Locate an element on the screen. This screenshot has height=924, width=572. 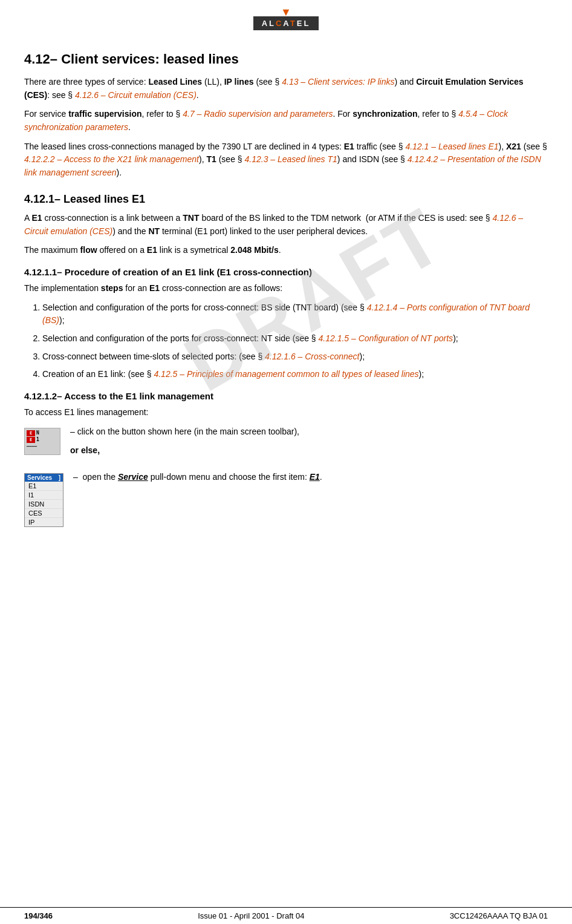
menu-header: Services ] is located at coordinates (44, 478).